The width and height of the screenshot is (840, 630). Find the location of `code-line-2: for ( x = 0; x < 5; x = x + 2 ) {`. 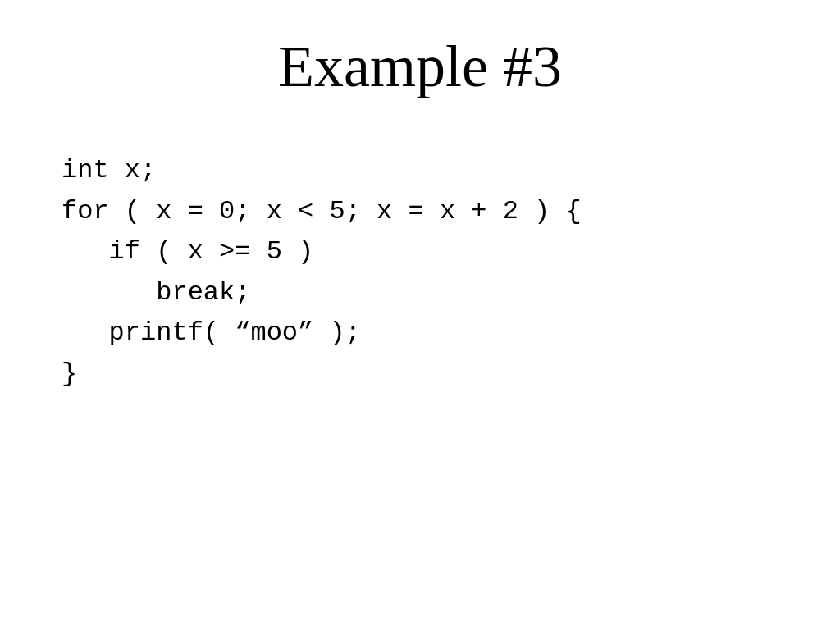

code-line-2: for ( x = 0; x < 5; x = x + 2 ) { is located at coordinates (322, 212).